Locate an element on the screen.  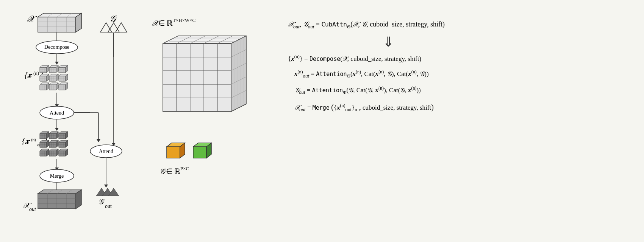
eq4-out-sub: out is located at coordinates (302, 92).